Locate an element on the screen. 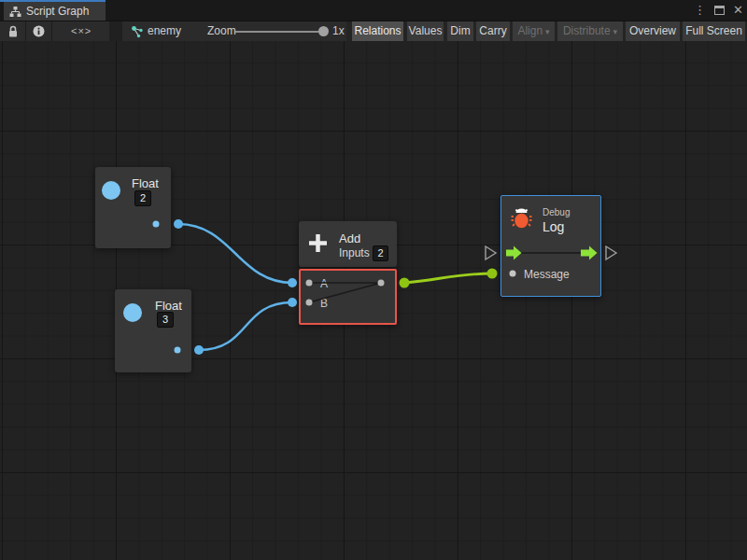 The height and width of the screenshot is (560, 747). maximize-icon is located at coordinates (719, 10).